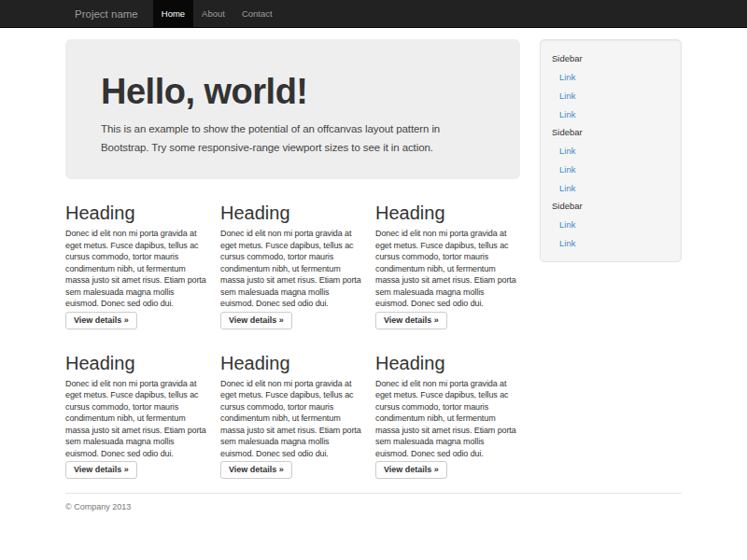  Describe the element at coordinates (374, 14) in the screenshot. I see `top-navbar: Project name Home About Contact` at that location.